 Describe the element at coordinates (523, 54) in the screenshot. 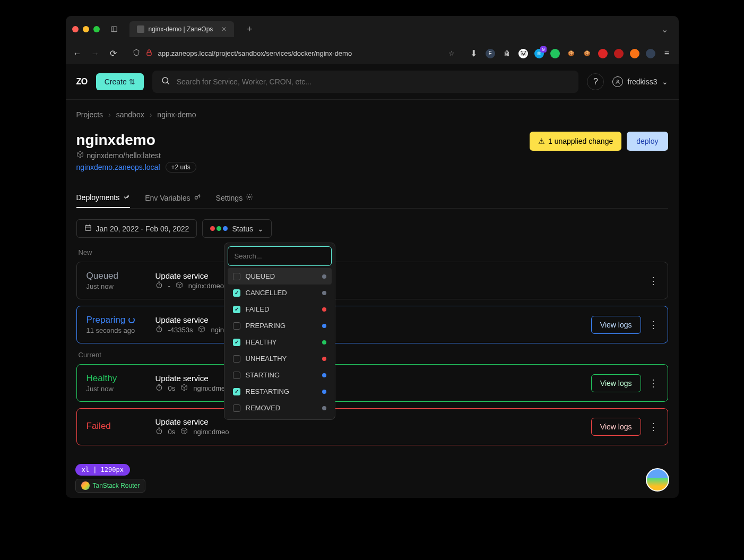

I see `extension-icon: 🐼` at that location.